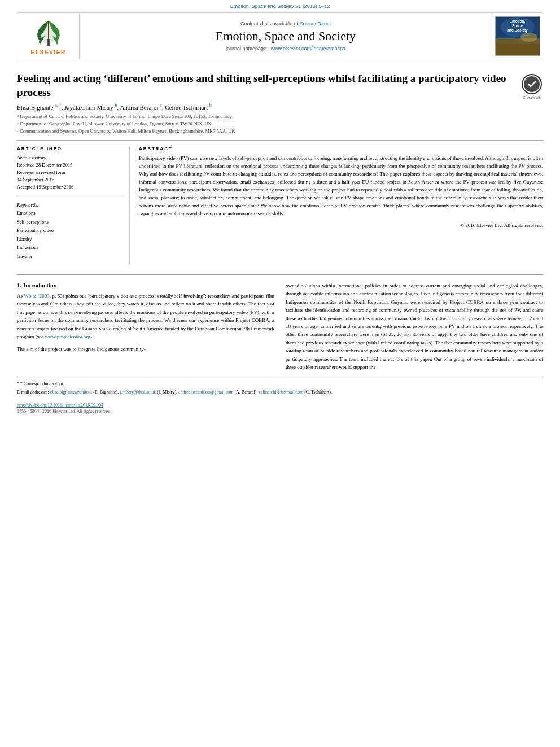  I want to click on copyright-line: © 2016 Elsevier Ltd. All rights reserved…, so click(341, 225).